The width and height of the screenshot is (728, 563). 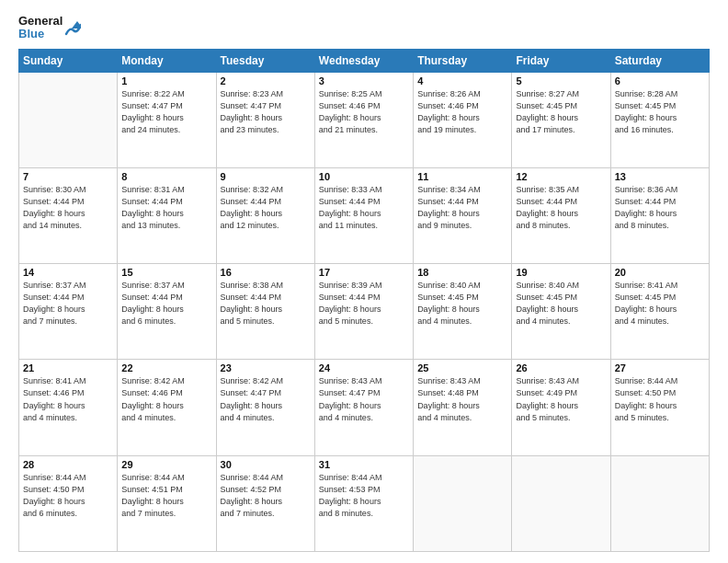 I want to click on day-number: 10, so click(x=364, y=177).